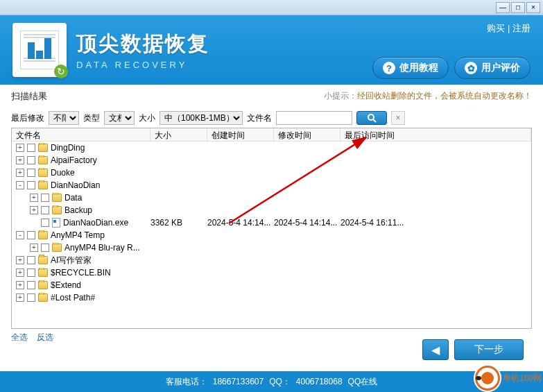 This screenshot has height=392, width=543. What do you see at coordinates (518, 8) in the screenshot?
I see `maximize-button: □` at bounding box center [518, 8].